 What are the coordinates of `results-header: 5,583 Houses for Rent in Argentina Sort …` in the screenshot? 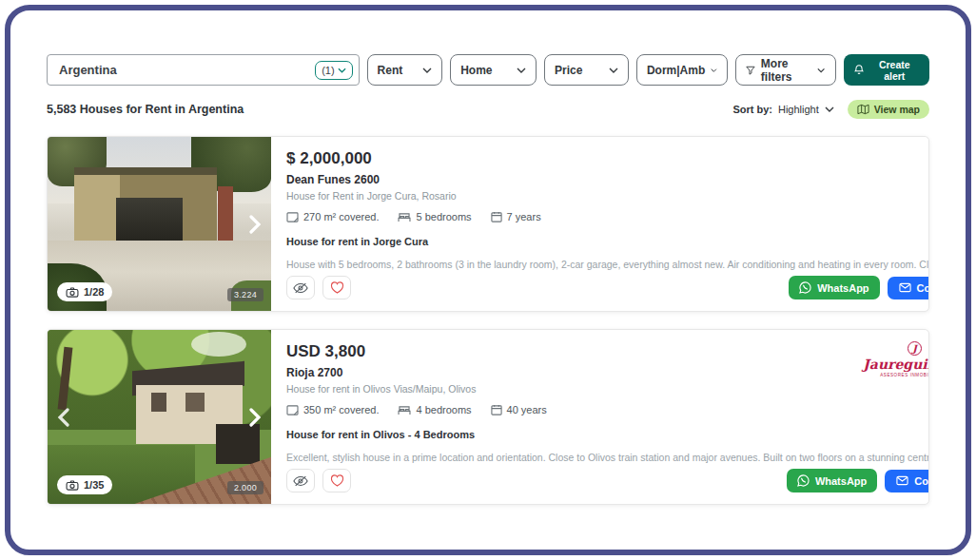 It's located at (488, 109).